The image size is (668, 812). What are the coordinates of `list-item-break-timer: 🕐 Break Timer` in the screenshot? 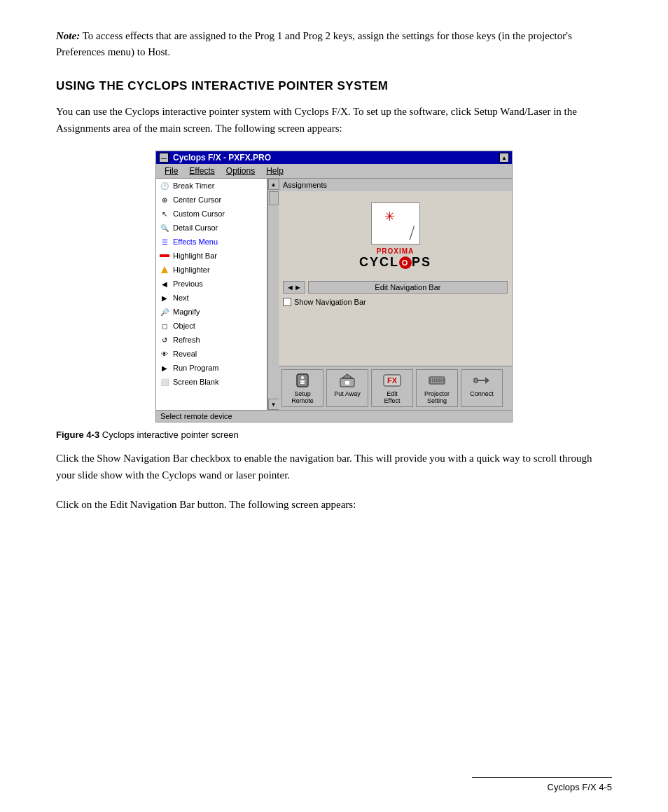 It's located at (211, 186).